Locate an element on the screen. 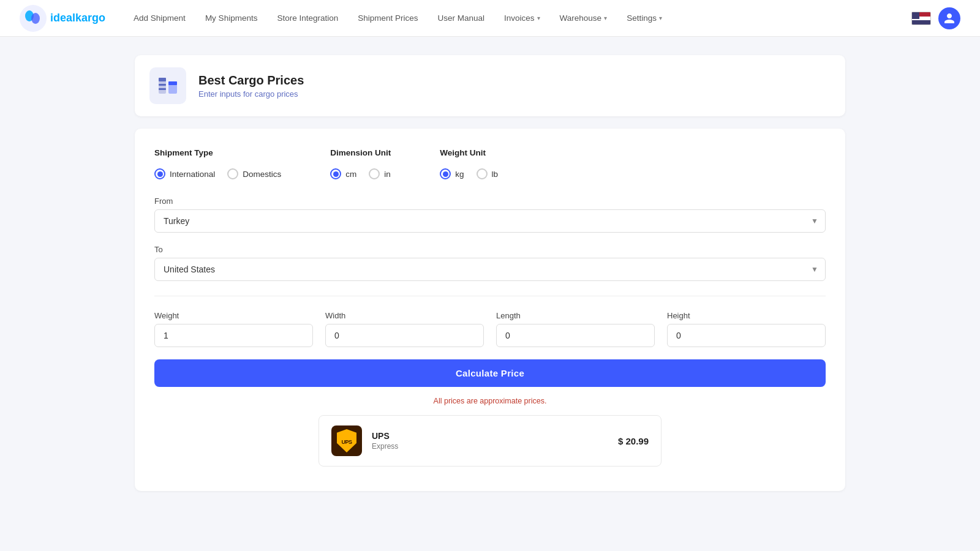 Image resolution: width=980 pixels, height=551 pixels. service-name: Express is located at coordinates (490, 446).